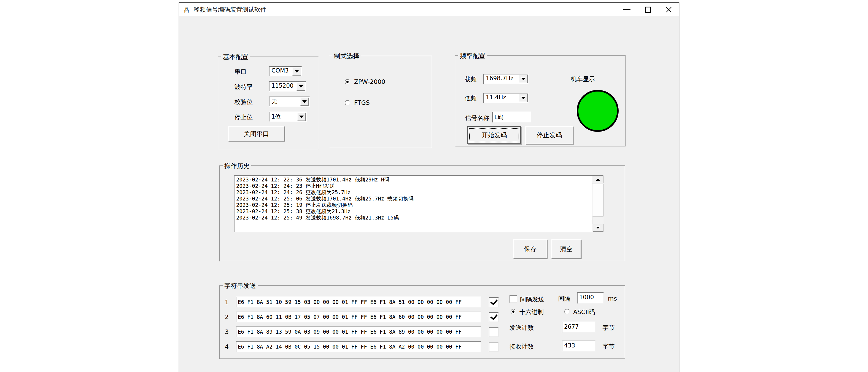 The image size is (868, 372). What do you see at coordinates (494, 135) in the screenshot?
I see `start-coding-button: 开始发码` at bounding box center [494, 135].